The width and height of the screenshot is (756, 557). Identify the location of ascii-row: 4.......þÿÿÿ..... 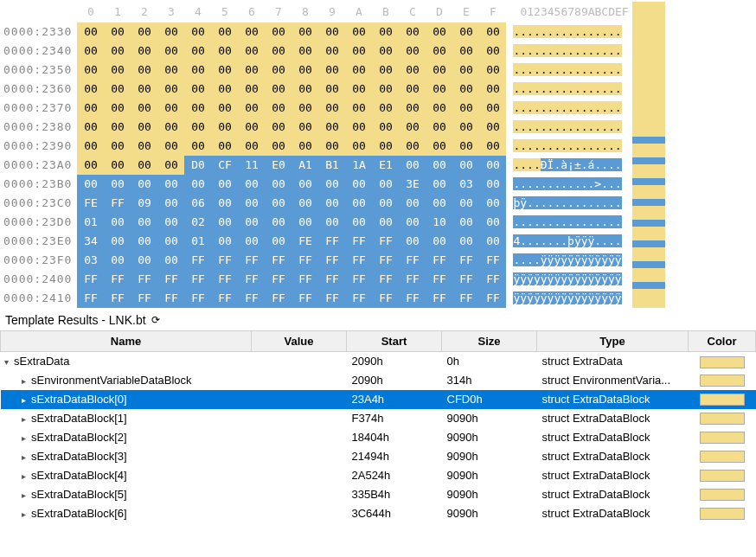
(571, 241).